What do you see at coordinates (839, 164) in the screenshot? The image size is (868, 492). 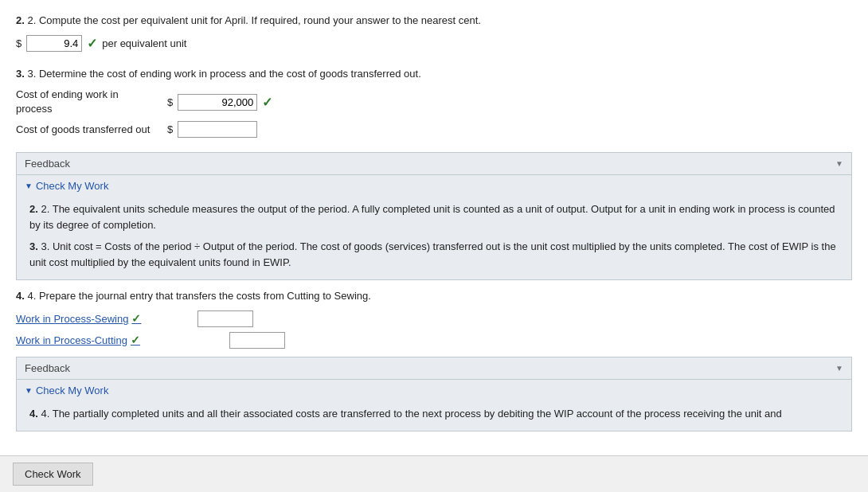 I see `feedback-triangle-23: ▼` at bounding box center [839, 164].